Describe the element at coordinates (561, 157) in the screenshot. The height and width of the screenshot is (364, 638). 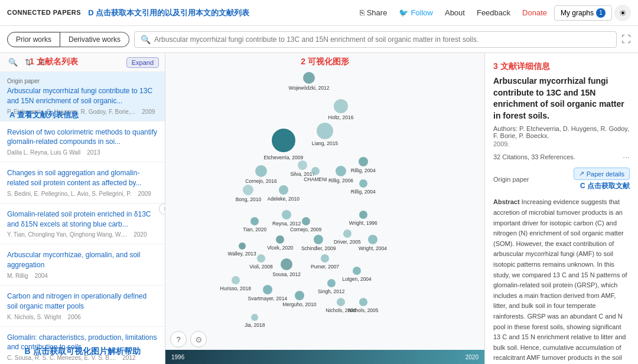
I see `right-panel-citations: 32 Citations, 33 References. ···` at that location.